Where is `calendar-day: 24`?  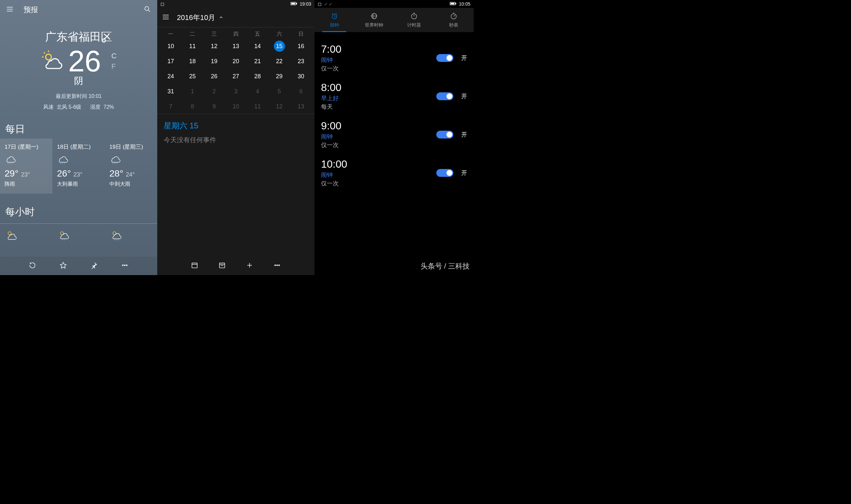 calendar-day: 24 is located at coordinates (171, 76).